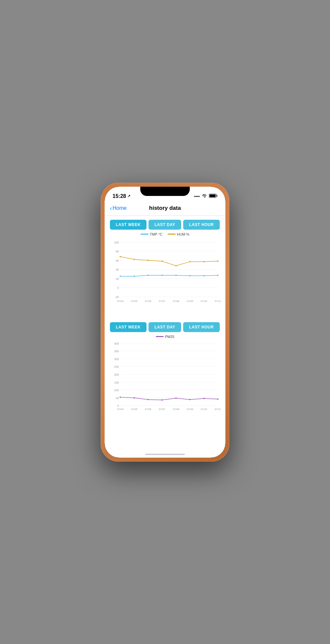  What do you see at coordinates (117, 367) in the screenshot?
I see `svg-text: 250` at bounding box center [117, 367].